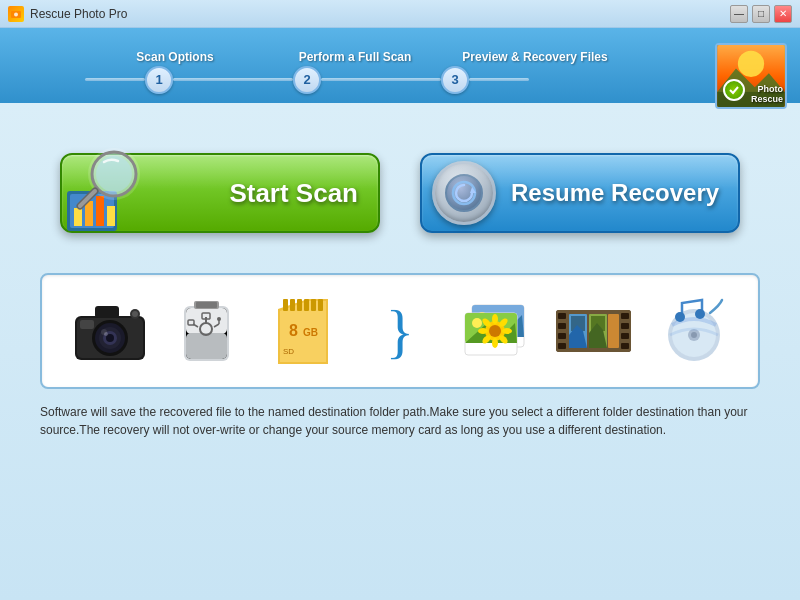 The width and height of the screenshot is (800, 600). I want to click on description-text: Software will save the recovered file to…, so click(400, 421).